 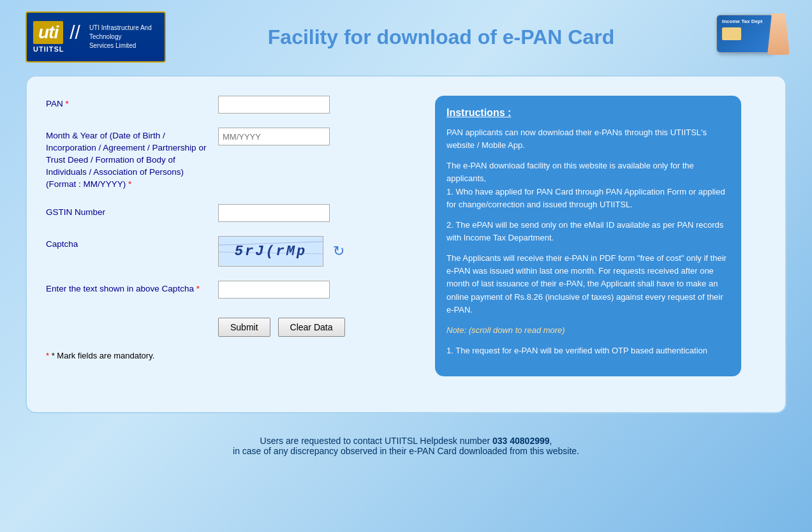 What do you see at coordinates (317, 327) in the screenshot?
I see `button-row: Submit Clear Data` at bounding box center [317, 327].